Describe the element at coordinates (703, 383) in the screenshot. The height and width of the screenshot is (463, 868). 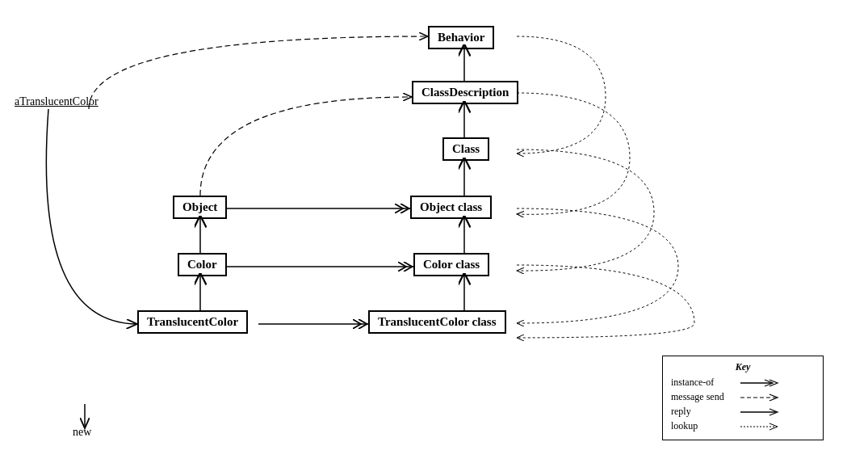
I see `key-label-instance-of: instance-of` at that location.